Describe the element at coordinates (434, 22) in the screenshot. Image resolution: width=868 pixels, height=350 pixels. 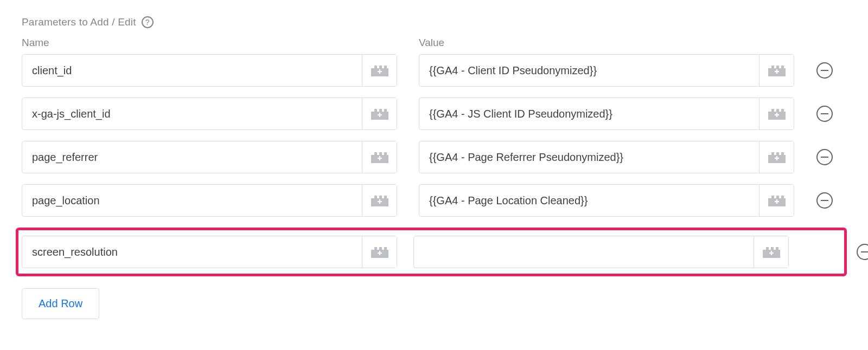
I see `section-header: Parameters to Add / Edit ?` at that location.